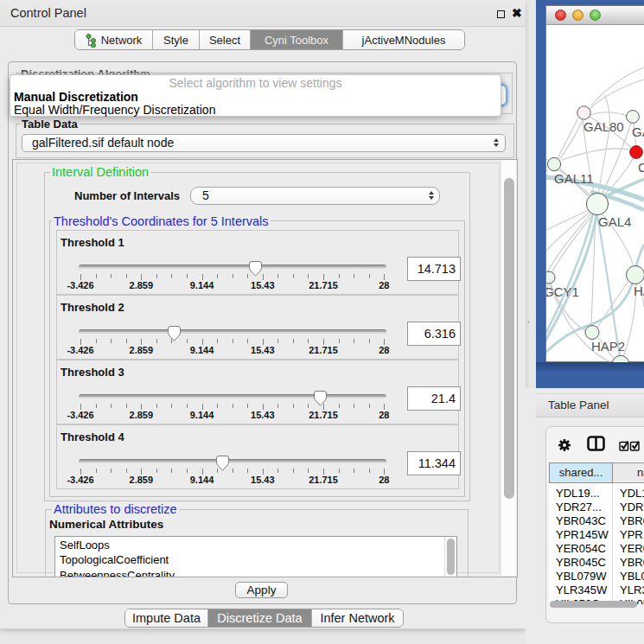  I want to click on svg-text: GAL80, so click(603, 126).